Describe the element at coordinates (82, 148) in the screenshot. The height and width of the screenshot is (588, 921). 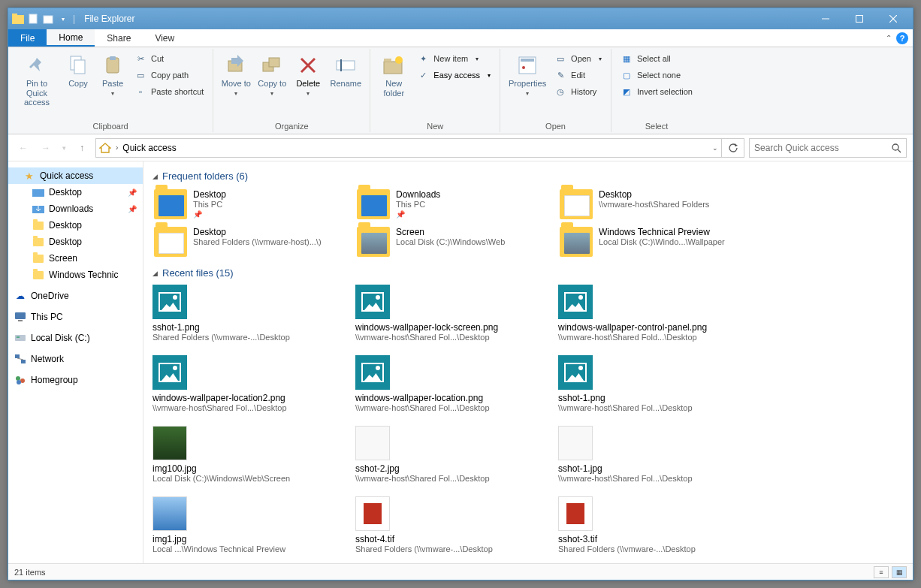
I see `up-button: ↑` at that location.